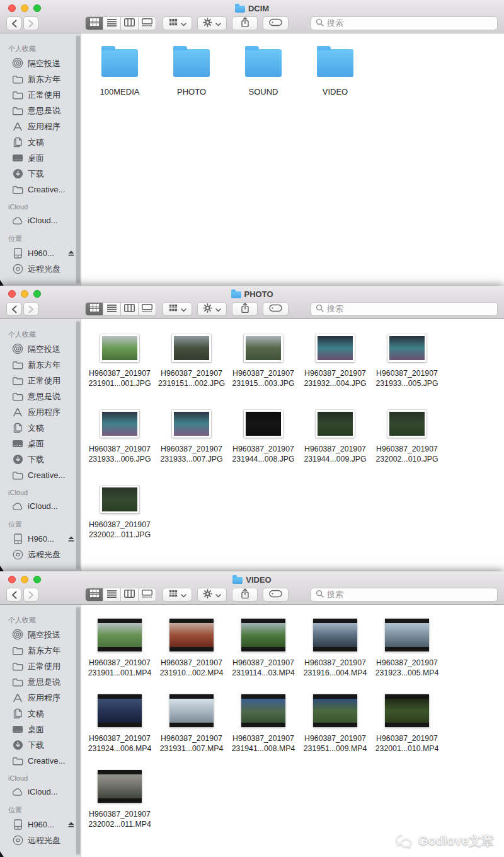 The width and height of the screenshot is (504, 857). I want to click on file-item: H960387_201907231933...005.JPG, so click(407, 361).